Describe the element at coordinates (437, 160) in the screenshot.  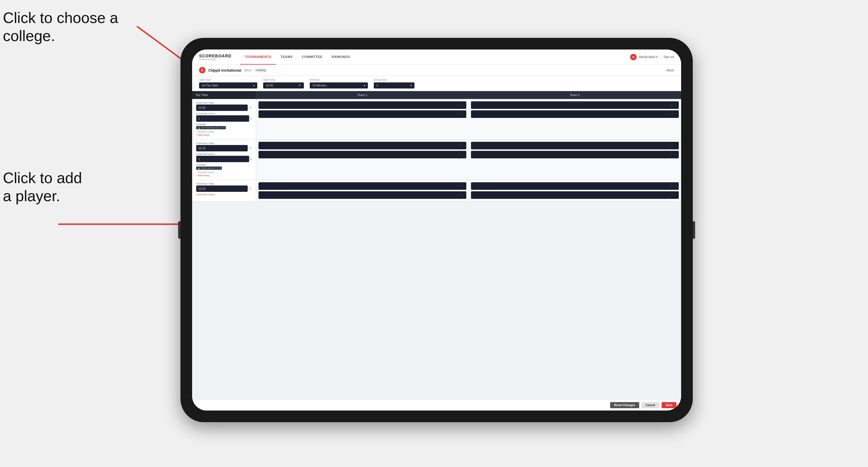
I see `group-row-2: STARTING TIME: 10:10 ⏱ STARTING HOLE: 1` at that location.